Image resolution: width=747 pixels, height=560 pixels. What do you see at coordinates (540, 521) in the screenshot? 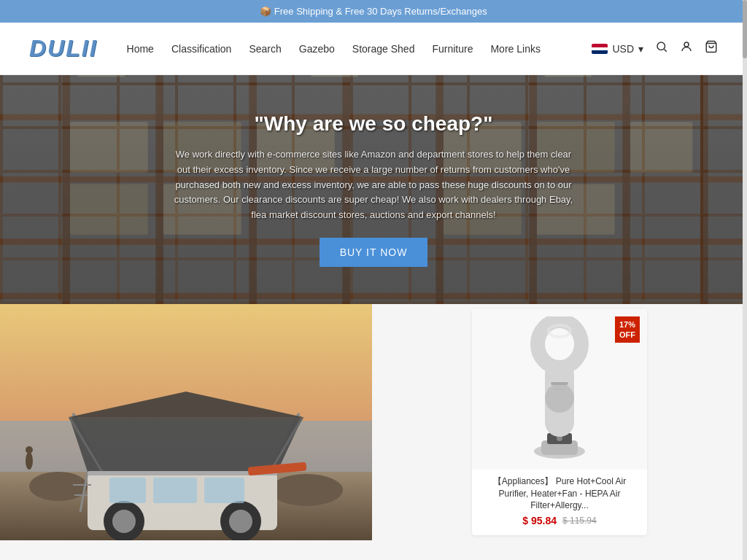
I see `current-price: $ 95.84` at bounding box center [540, 521].